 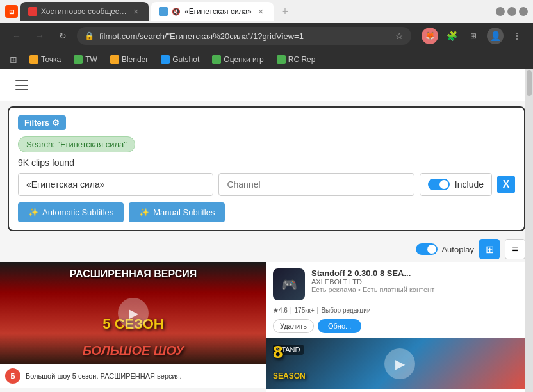 I want to click on include-label: Include, so click(x=469, y=184).